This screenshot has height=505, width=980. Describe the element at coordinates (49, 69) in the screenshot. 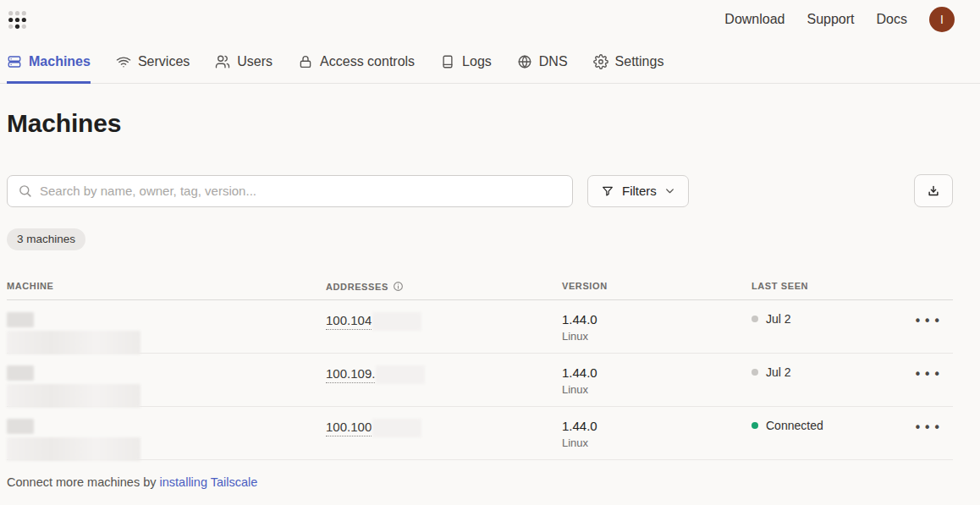

I see `tab-machines: Machines` at that location.